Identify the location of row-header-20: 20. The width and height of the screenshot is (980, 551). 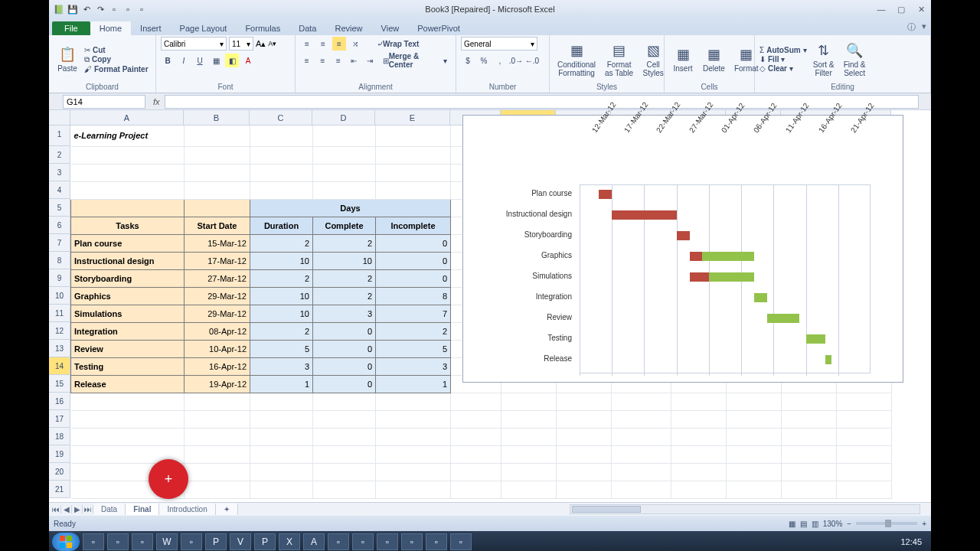
(60, 471).